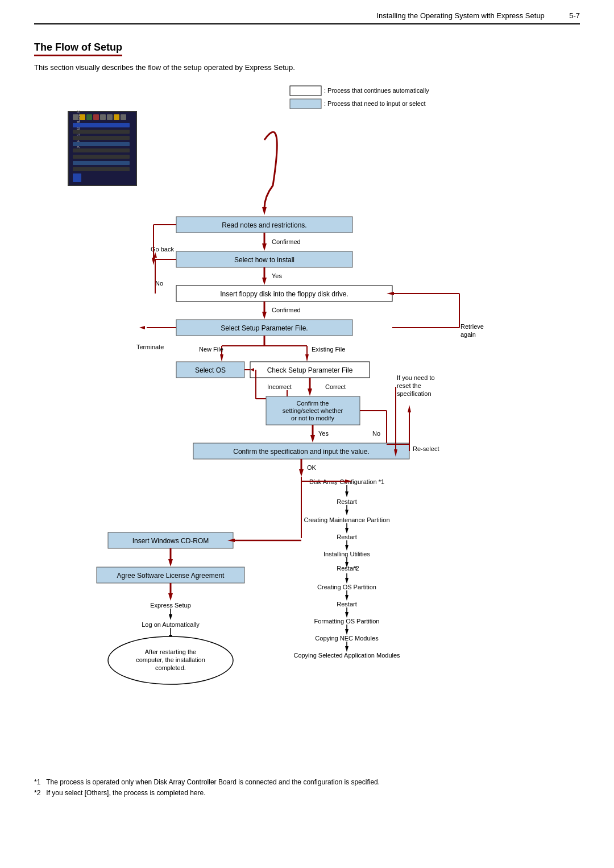 Image resolution: width=614 pixels, height=868 pixels. Describe the element at coordinates (210, 370) in the screenshot. I see `svg-text: Select OS` at that location.